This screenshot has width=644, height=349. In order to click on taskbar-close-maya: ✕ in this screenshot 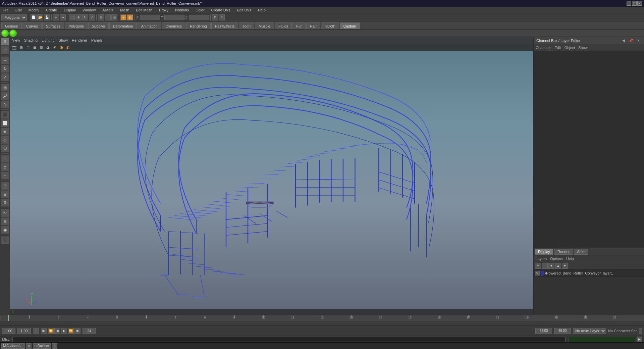, I will do `click(29, 346)`.